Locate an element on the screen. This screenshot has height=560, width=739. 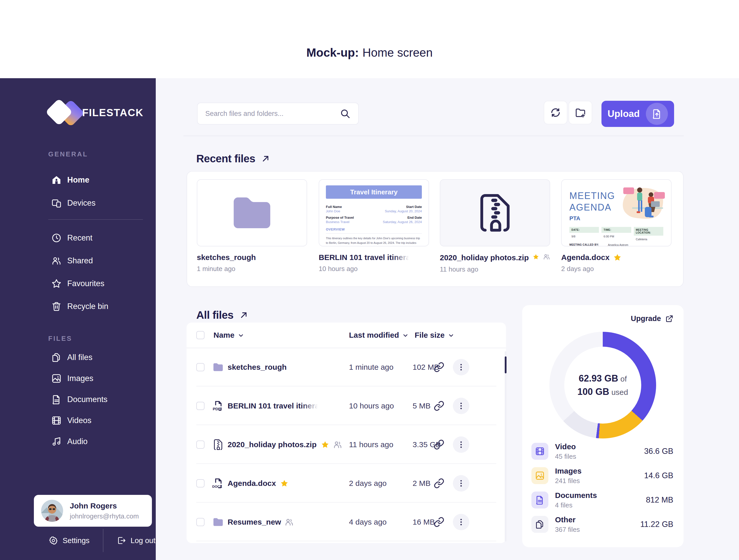
file-name: Agenda.docx is located at coordinates (252, 483).